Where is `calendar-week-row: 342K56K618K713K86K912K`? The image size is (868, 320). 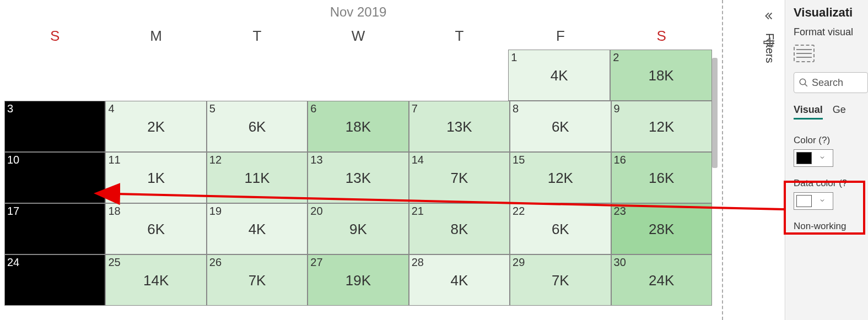
calendar-week-row: 342K56K618K713K86K912K is located at coordinates (358, 127).